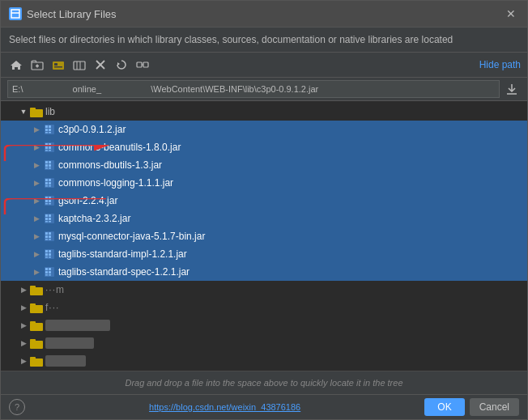 The image size is (528, 420). Describe the element at coordinates (264, 218) in the screenshot. I see `list-item: ▶ kaptcha-2.3.2.jar` at that location.